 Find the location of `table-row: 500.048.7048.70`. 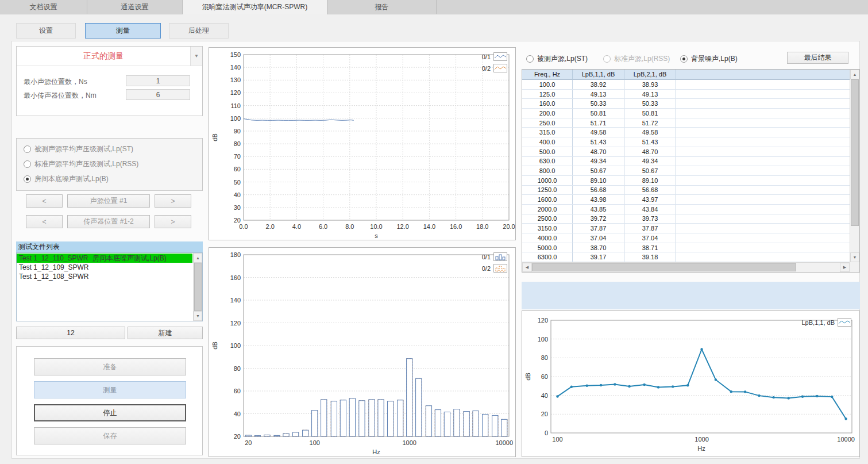

table-row: 500.048.7048.70 is located at coordinates (686, 152).